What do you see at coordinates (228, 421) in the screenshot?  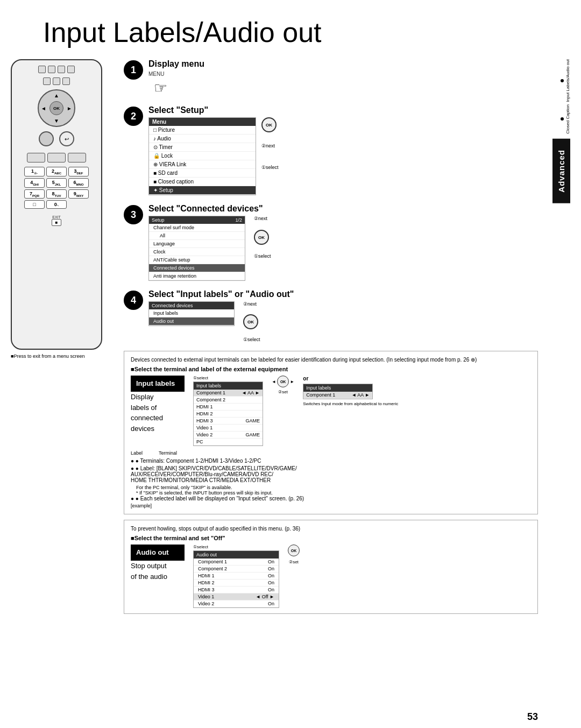 I see `table-row-hdmi3: HDMI 3GAME` at bounding box center [228, 421].